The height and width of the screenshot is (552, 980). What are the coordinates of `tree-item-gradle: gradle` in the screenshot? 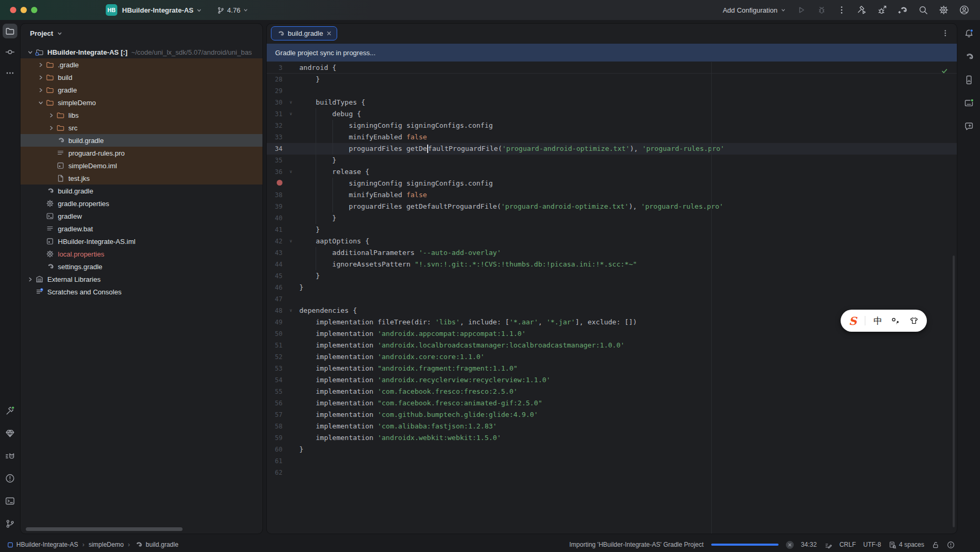 It's located at (142, 90).